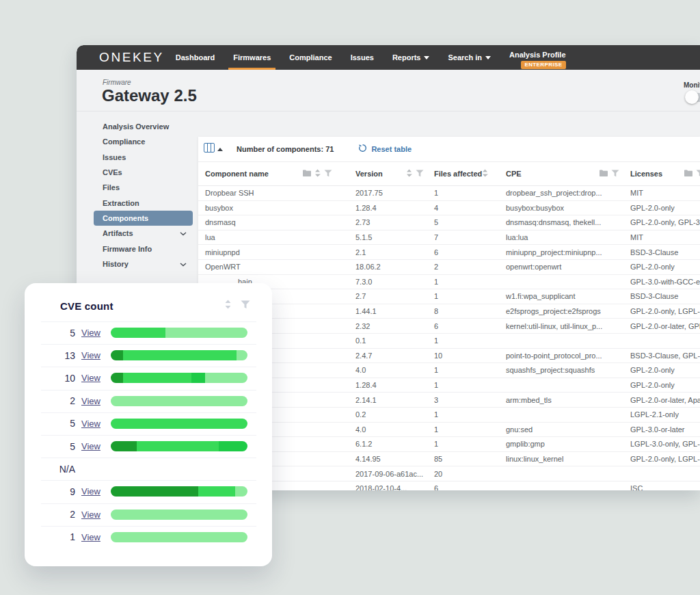 Image resolution: width=700 pixels, height=595 pixels. What do you see at coordinates (449, 341) in the screenshot?
I see `table-row: 0.11` at bounding box center [449, 341].